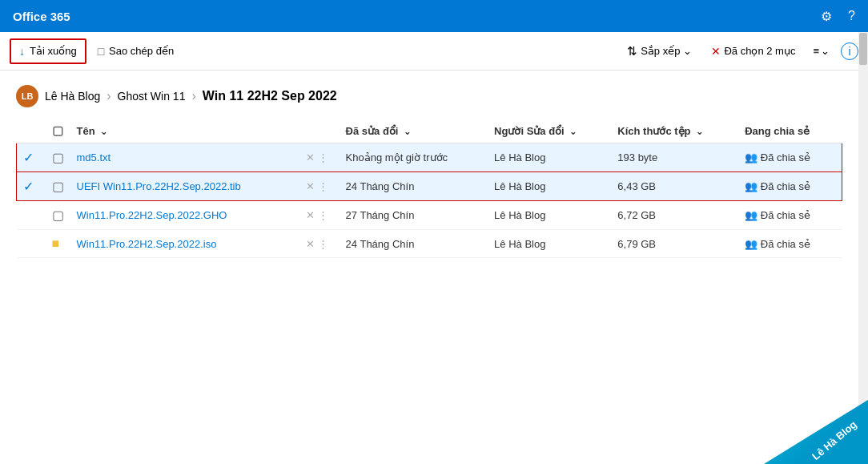 The width and height of the screenshot is (868, 464). Describe the element at coordinates (674, 187) in the screenshot. I see `row-size: 6,43 GB` at that location.